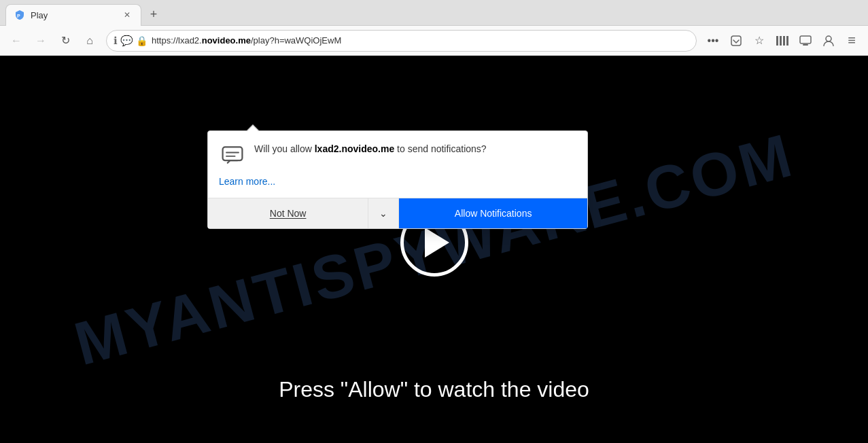 The image size is (868, 443). Describe the element at coordinates (284, 149) in the screenshot. I see `popup-question-pre: Will you allow` at that location.